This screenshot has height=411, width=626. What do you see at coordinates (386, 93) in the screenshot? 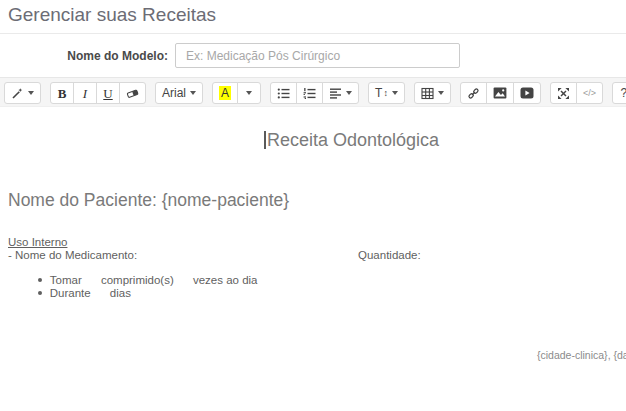
I see `up-down-arrow-icon: ↕` at bounding box center [386, 93].